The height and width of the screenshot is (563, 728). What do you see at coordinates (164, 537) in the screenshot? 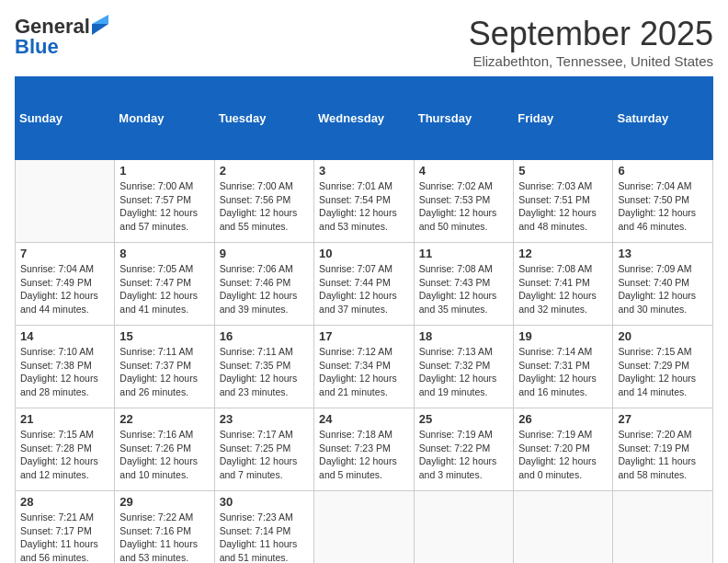
I see `day-info: Sunrise: 7:22 AM Sunset: 7:16 PM Dayligh…` at bounding box center [164, 537].